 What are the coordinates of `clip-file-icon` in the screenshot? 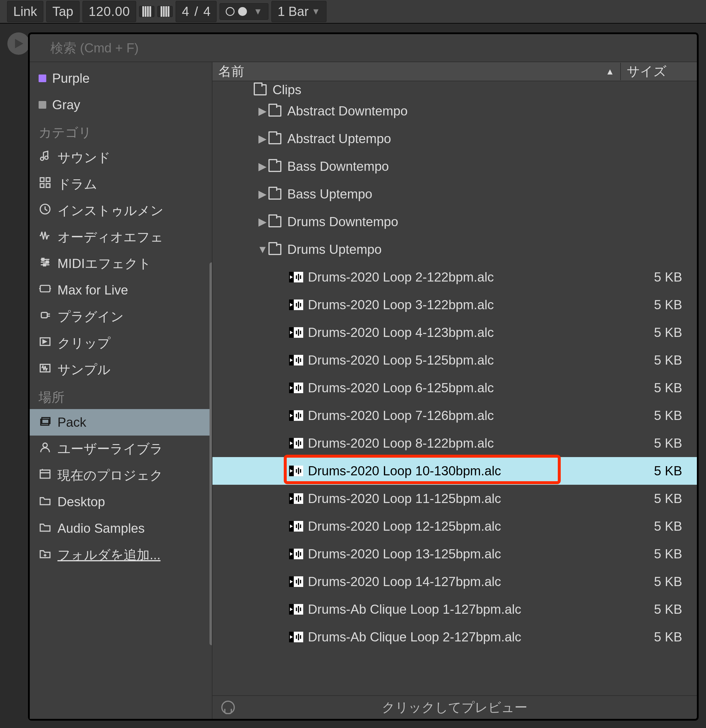 It's located at (296, 332).